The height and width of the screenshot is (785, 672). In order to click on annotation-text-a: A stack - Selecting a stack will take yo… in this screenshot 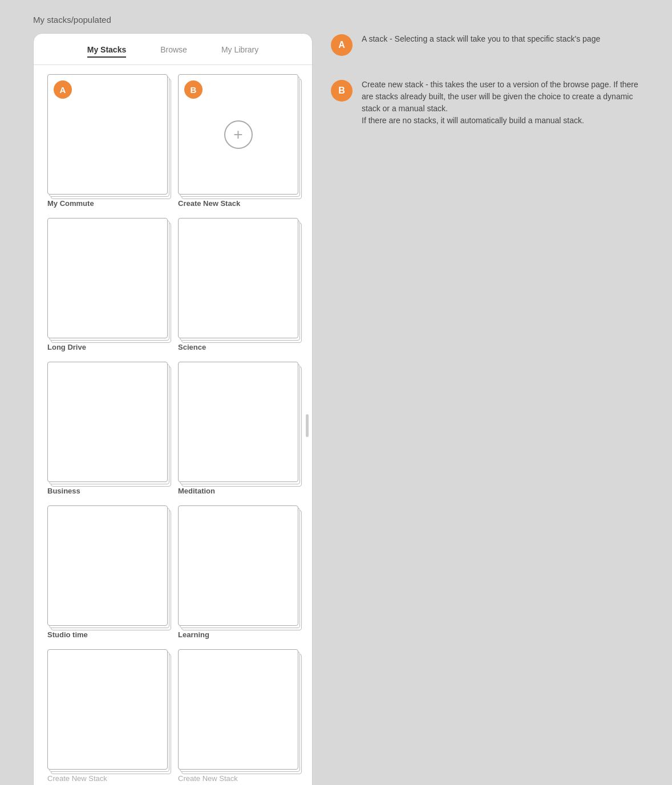, I will do `click(481, 39)`.